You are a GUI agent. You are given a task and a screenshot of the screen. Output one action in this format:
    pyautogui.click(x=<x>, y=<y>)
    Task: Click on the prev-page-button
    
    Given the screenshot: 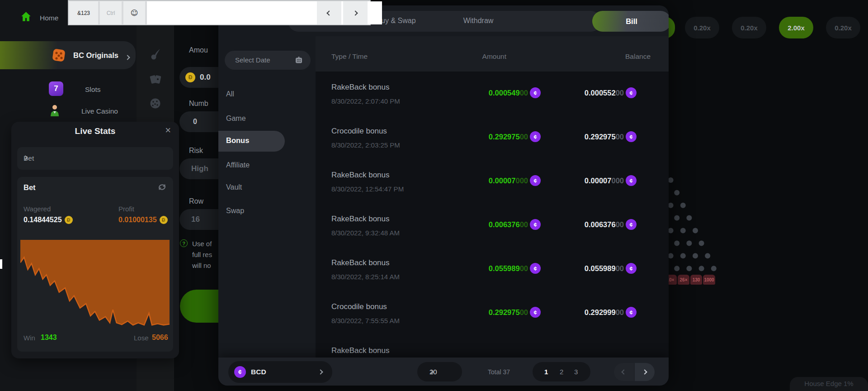 What is the action you would take?
    pyautogui.click(x=624, y=372)
    